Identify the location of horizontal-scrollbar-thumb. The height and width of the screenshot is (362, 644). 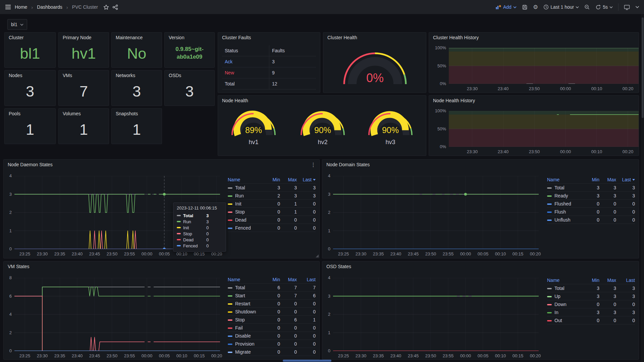
(307, 361).